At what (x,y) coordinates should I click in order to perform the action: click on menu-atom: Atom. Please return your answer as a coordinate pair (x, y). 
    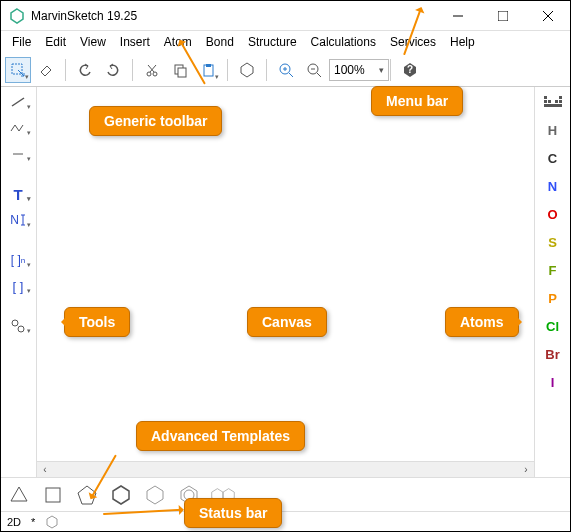
    Looking at the image, I should click on (178, 42).